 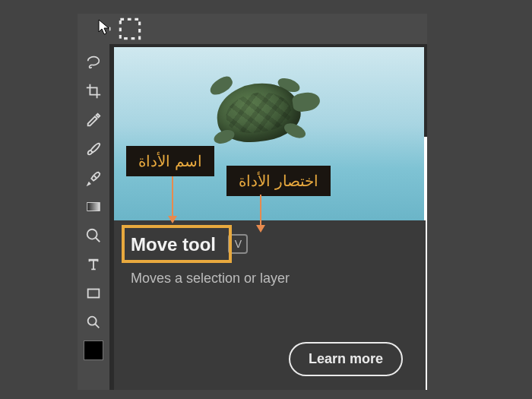 I want to click on eyedropper-tool, so click(x=93, y=120).